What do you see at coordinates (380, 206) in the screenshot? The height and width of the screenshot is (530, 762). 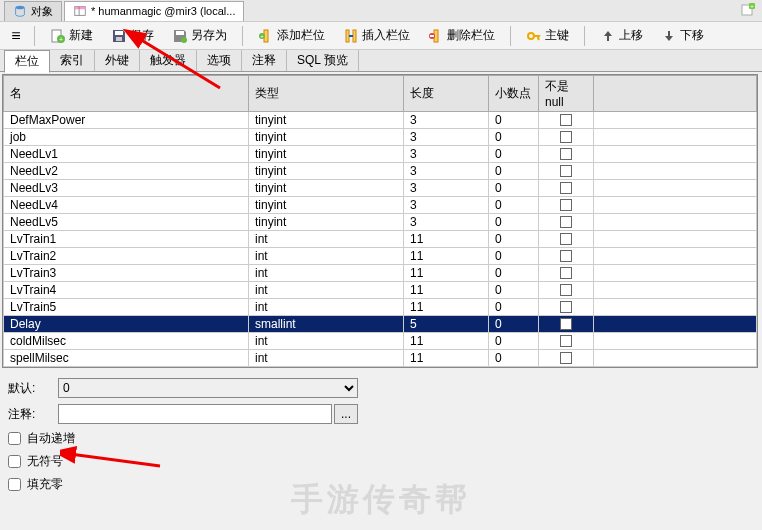 I see `table-row: NeedLv4tinyint30` at bounding box center [380, 206].